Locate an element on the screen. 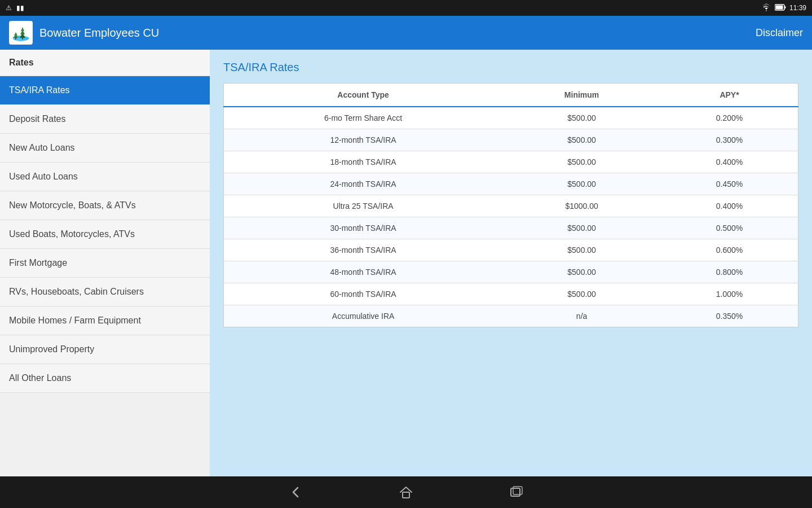 This screenshot has height=508, width=812. sidebar-item-rvs: RVs, Houseboats, Cabin Cruisers is located at coordinates (105, 292).